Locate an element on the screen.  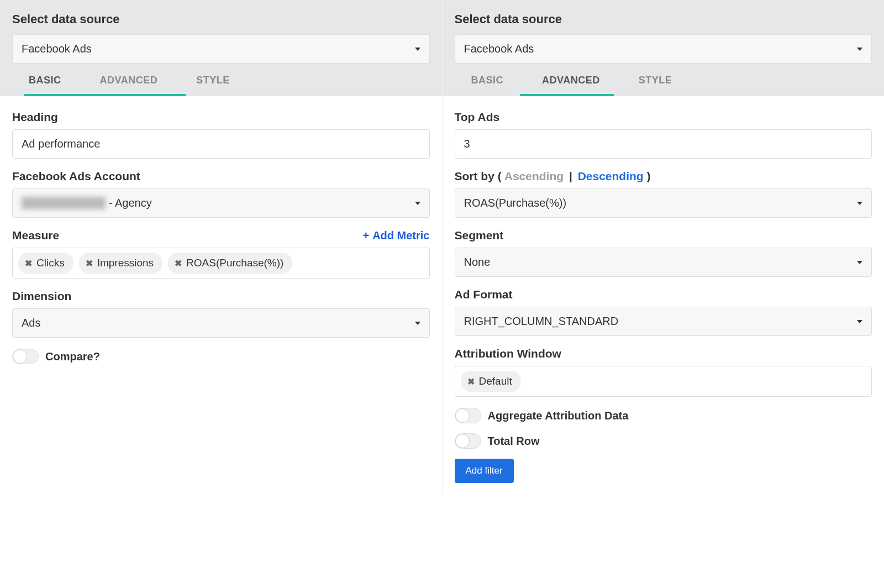
measure-chip: ✖ Clicks is located at coordinates (46, 263).